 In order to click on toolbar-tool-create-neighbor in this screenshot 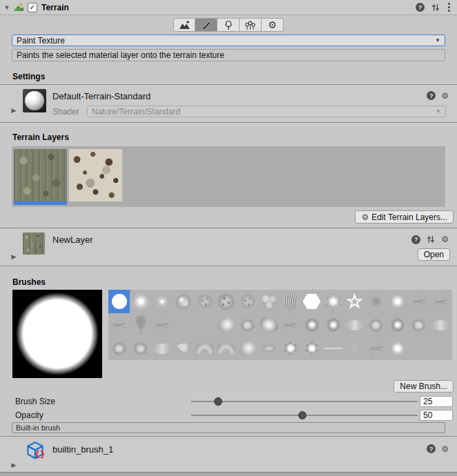, I will do `click(184, 25)`.